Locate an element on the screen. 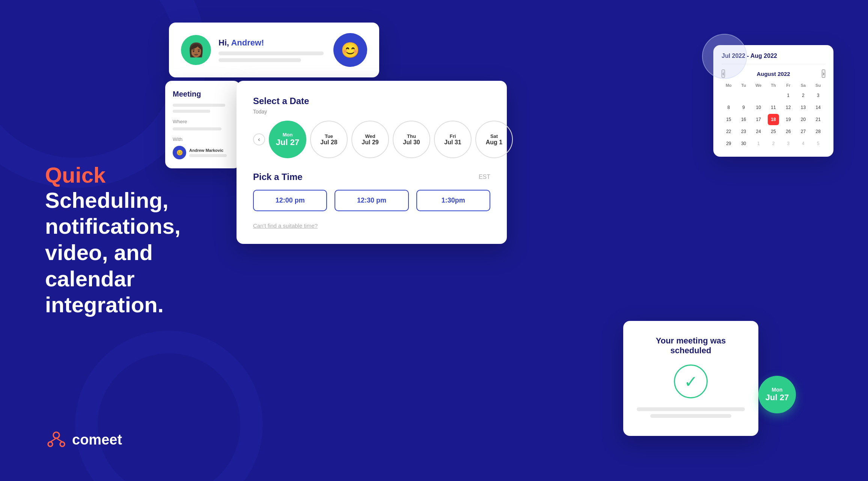 Image resolution: width=868 pixels, height=481 pixels. cal-header-we: We is located at coordinates (758, 85).